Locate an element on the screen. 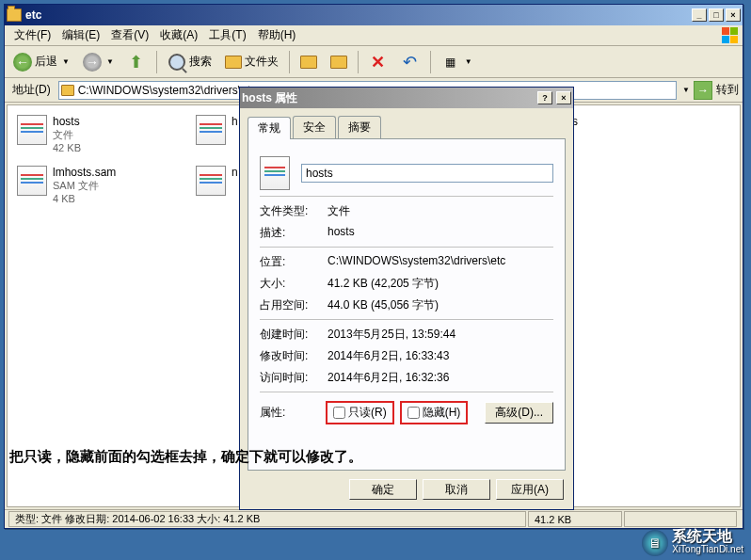 The width and height of the screenshot is (751, 560). label-location: 位置: is located at coordinates (294, 262).